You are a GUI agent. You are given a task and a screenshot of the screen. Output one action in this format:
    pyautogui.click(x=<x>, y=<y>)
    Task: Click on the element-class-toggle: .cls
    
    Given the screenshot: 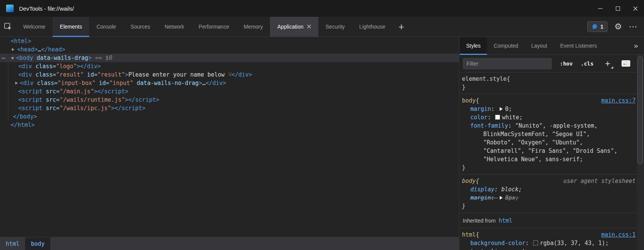 What is the action you would take?
    pyautogui.click(x=587, y=64)
    